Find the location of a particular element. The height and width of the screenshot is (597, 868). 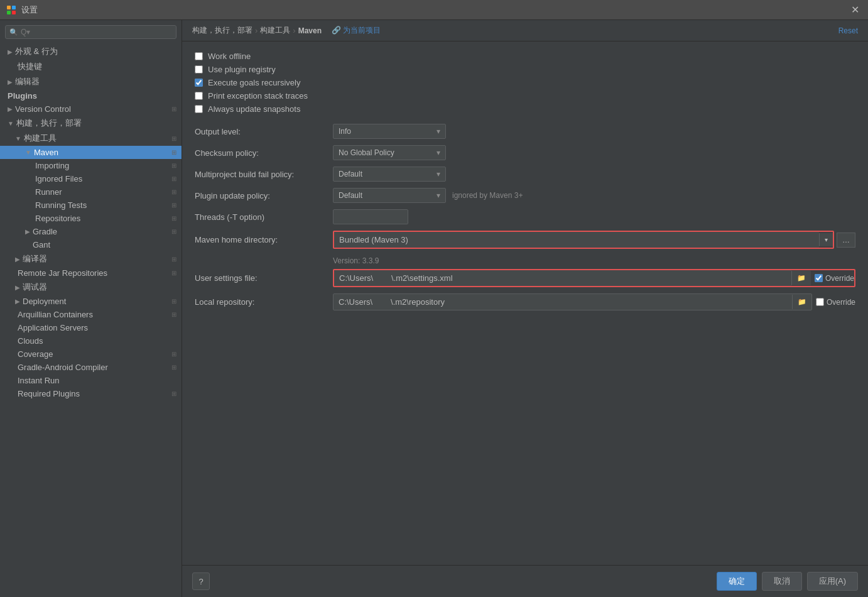

use-plugin-registry-label: Use plugin registry is located at coordinates (242, 69).